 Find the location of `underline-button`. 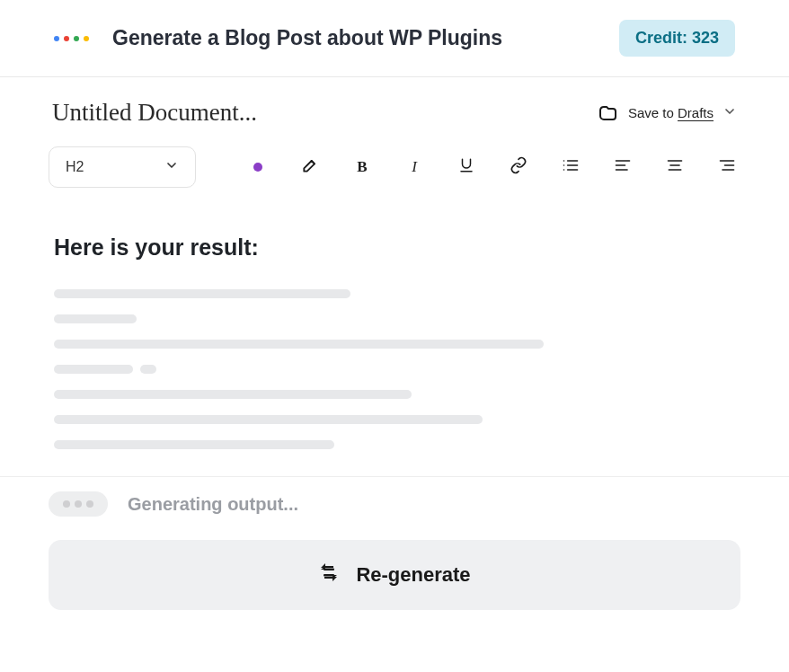

underline-button is located at coordinates (466, 167).